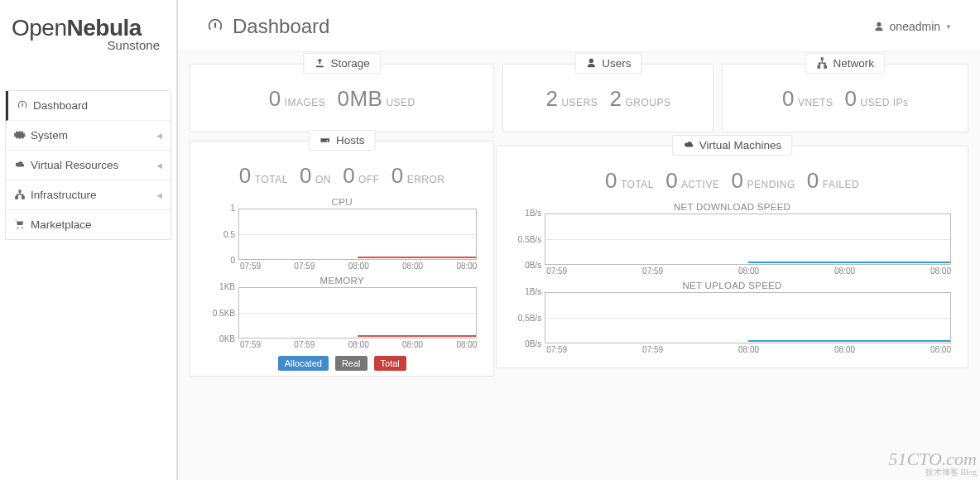 The width and height of the screenshot is (980, 480). Describe the element at coordinates (608, 103) in the screenshot. I see `users-stats: 2USERS 2GROUPS` at that location.